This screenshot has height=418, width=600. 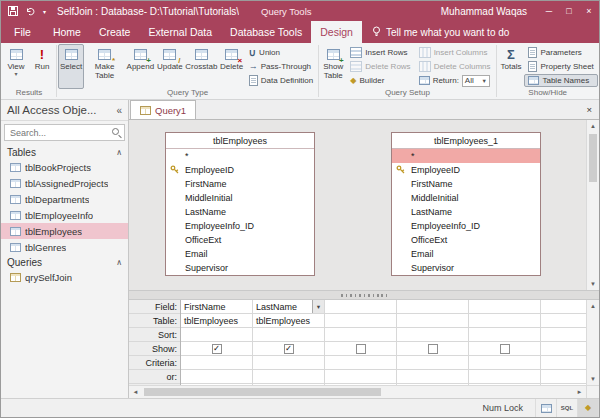 What do you see at coordinates (64, 231) in the screenshot?
I see `sidebar-item-tblemployees: tblEmployees` at bounding box center [64, 231].